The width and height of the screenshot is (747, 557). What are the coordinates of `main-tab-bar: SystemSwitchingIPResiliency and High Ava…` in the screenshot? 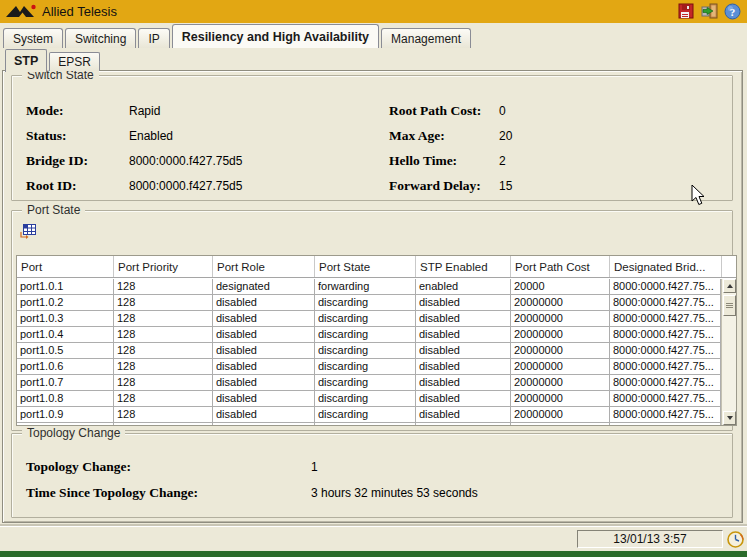 It's located at (374, 36).